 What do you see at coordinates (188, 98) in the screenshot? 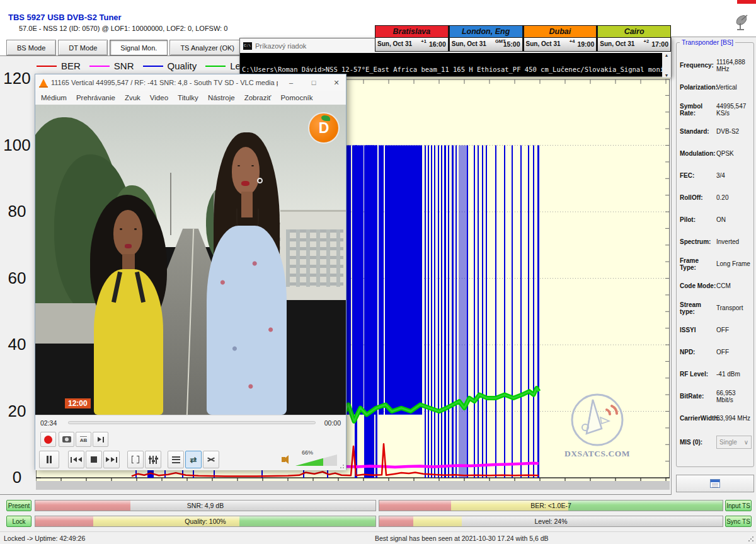
I see `vlc-menu-item: Titulky` at bounding box center [188, 98].